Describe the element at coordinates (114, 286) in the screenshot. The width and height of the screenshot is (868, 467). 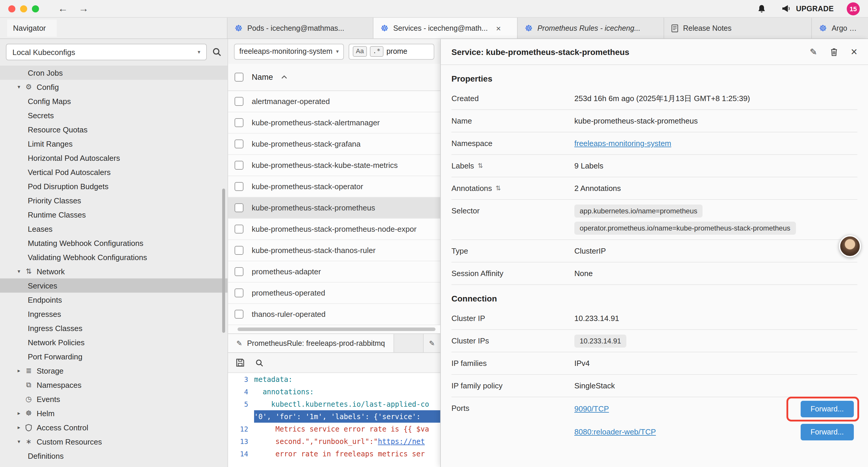
I see `sidebar-item-services: Services` at that location.